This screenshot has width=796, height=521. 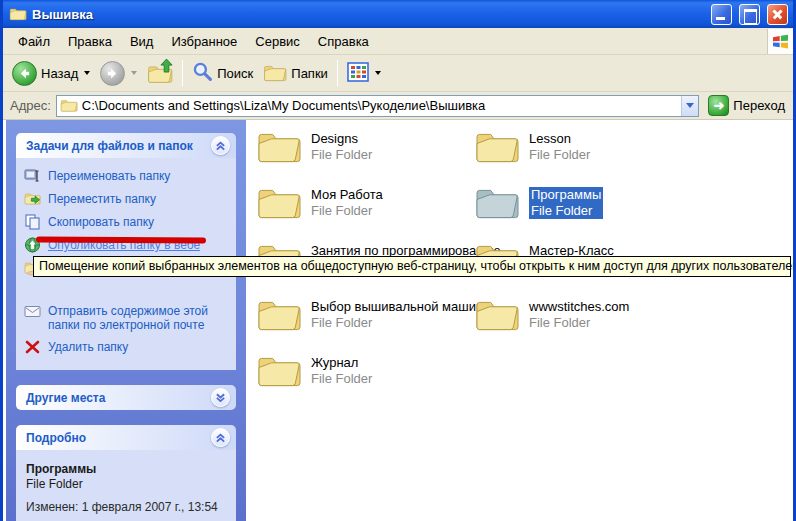 I want to click on task-label: Переместить папку, so click(x=102, y=198).